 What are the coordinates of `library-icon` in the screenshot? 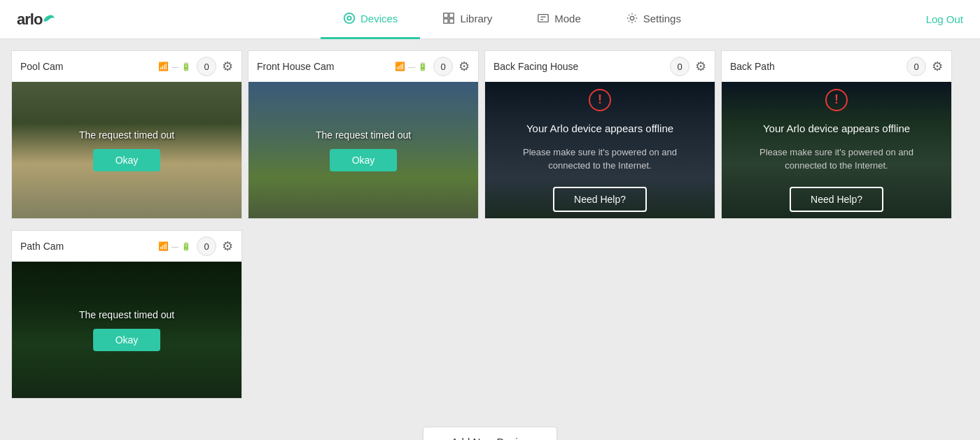 It's located at (449, 18).